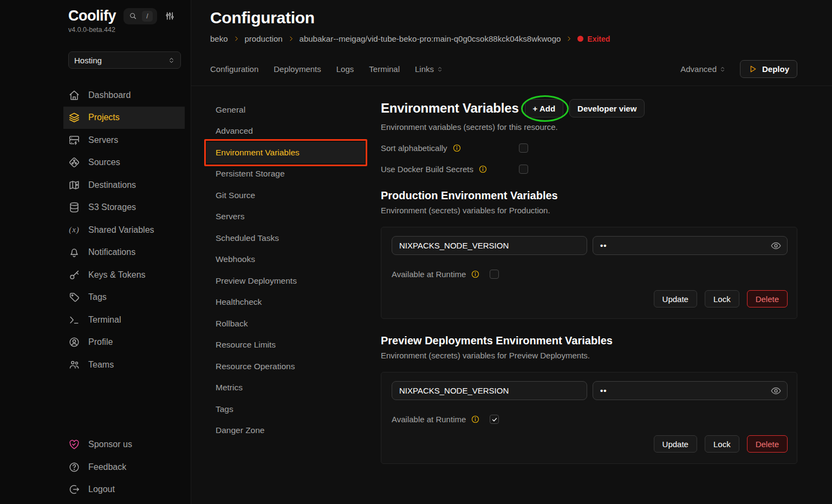 The height and width of the screenshot is (504, 832). I want to click on search-button: /, so click(140, 16).